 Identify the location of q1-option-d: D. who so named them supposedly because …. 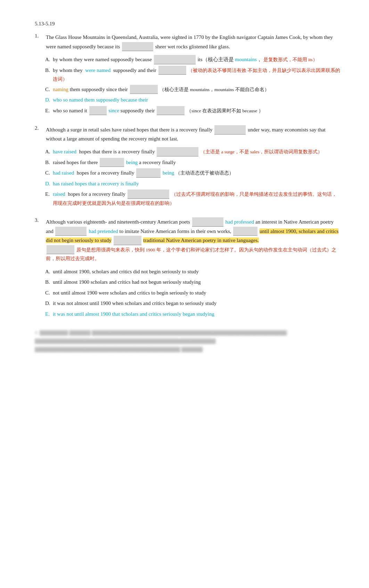
(193, 100).